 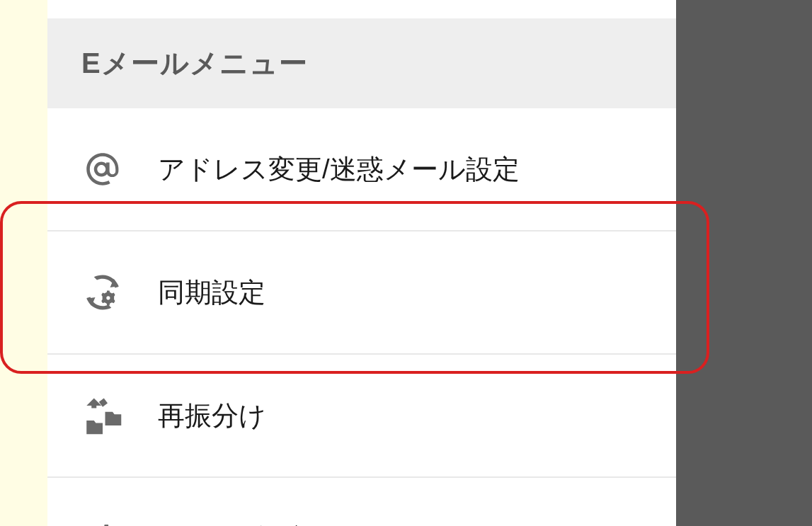 I want to click on sync-gear-icon, so click(x=103, y=292).